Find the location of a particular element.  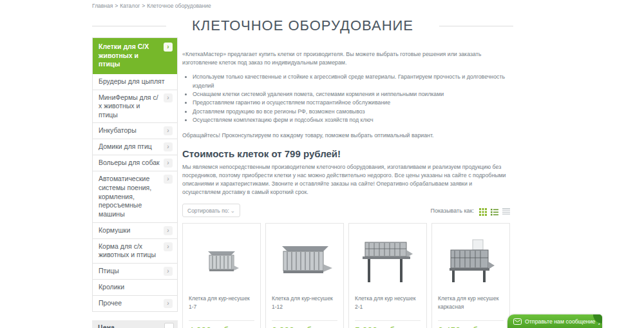

sidebar-item-cages-farm-animals: Клетки для С/Х животных и птицы › is located at coordinates (135, 56).